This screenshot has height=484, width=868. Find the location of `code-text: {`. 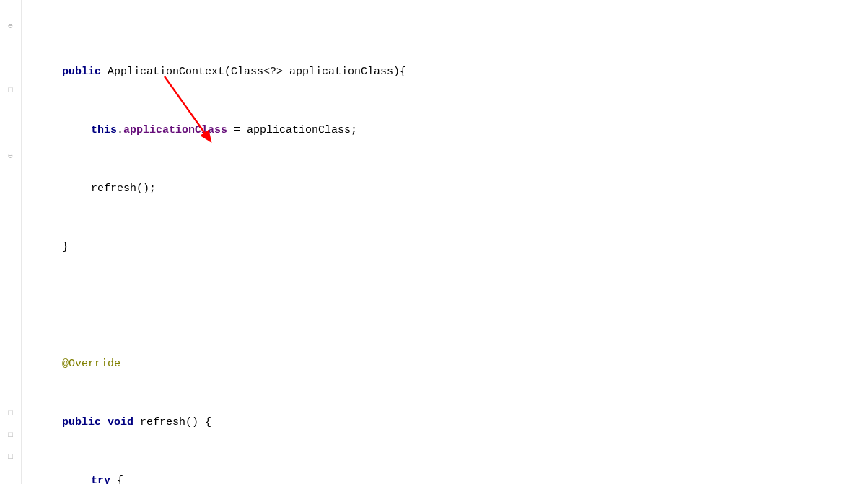

code-text: { is located at coordinates (117, 479).